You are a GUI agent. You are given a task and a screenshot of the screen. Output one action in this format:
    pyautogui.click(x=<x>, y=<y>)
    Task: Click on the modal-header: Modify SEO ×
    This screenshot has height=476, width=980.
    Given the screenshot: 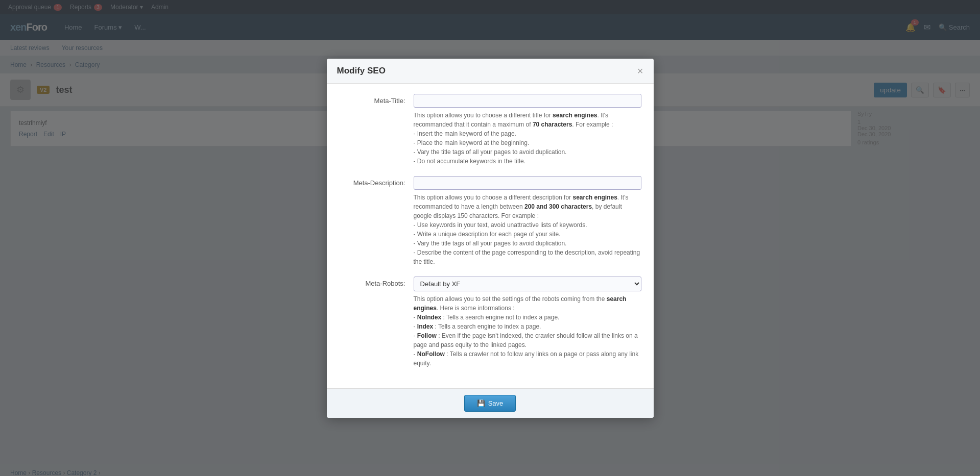 What is the action you would take?
    pyautogui.click(x=490, y=71)
    